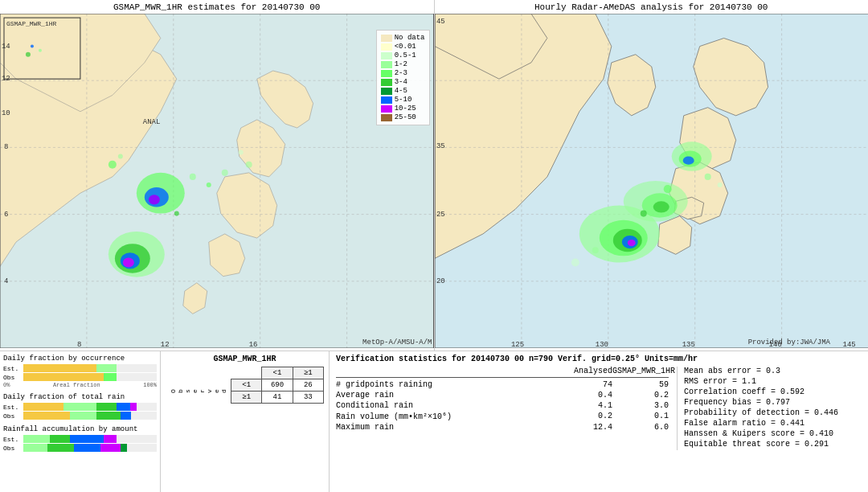 This screenshot has height=492, width=868. Describe the element at coordinates (90, 368) in the screenshot. I see `occurrence-est-bar` at that location.